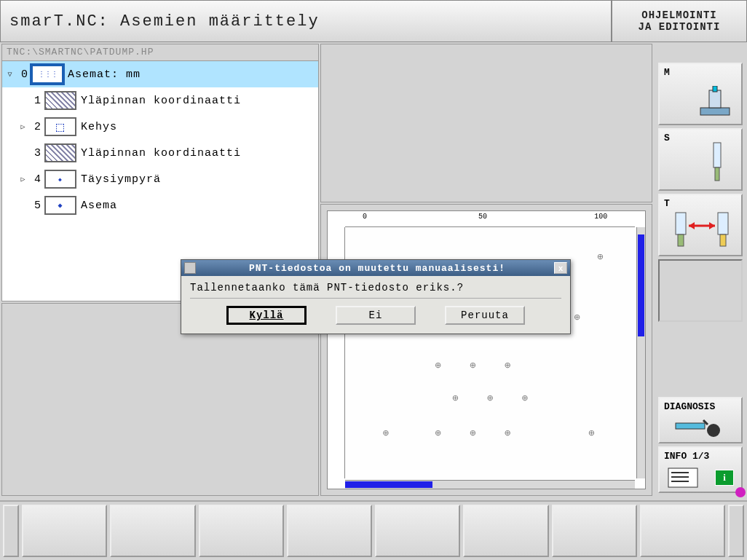 This screenshot has height=560, width=747. Describe the element at coordinates (700, 428) in the screenshot. I see `diagnosis-icon` at that location.